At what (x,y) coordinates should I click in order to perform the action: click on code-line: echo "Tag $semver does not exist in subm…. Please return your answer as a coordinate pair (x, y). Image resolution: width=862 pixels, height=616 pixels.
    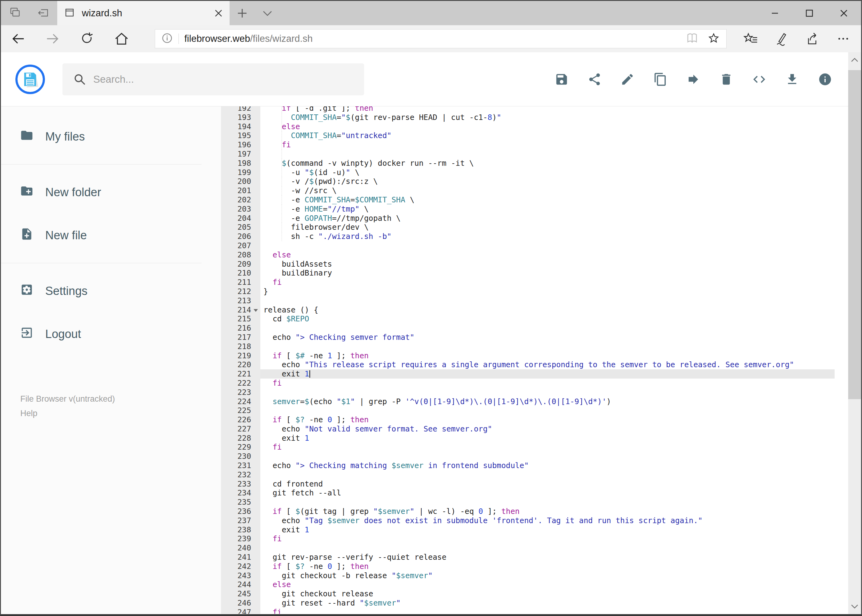
    Looking at the image, I should click on (547, 520).